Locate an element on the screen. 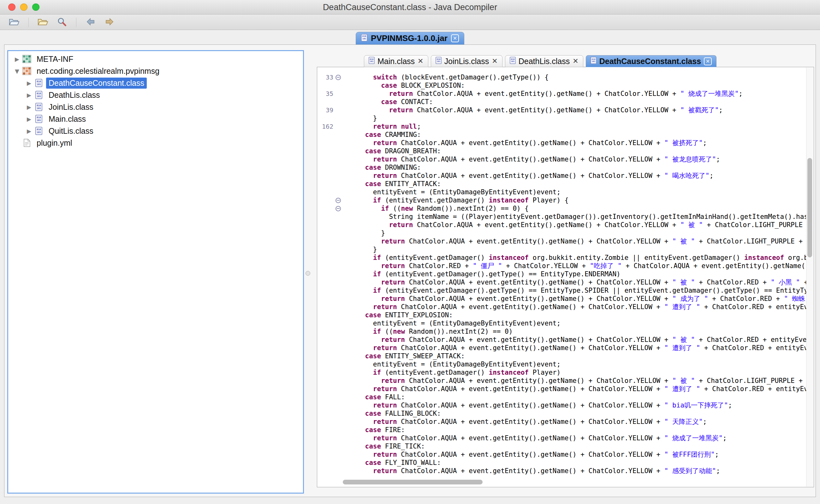 The image size is (820, 504). titlebar: DeathCauseConstant.class - Java Decompil… is located at coordinates (410, 7).